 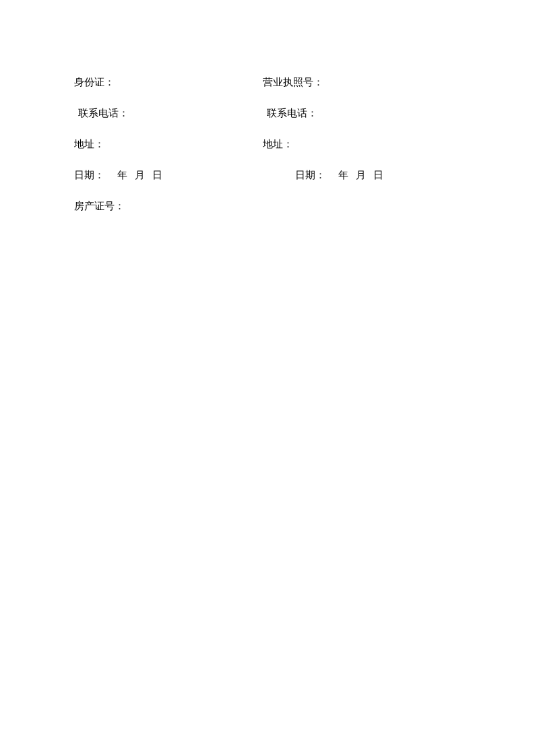 What do you see at coordinates (270, 175) in the screenshot?
I see `row-date: 日期： 年 月 日 日期： 年 月 日` at bounding box center [270, 175].